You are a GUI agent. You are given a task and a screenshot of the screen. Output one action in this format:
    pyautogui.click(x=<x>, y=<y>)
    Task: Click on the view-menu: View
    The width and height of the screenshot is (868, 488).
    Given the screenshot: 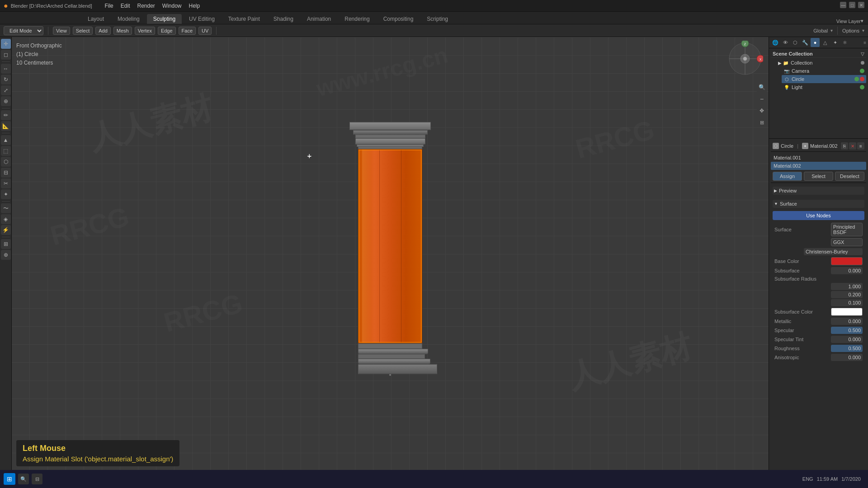 What is the action you would take?
    pyautogui.click(x=61, y=31)
    